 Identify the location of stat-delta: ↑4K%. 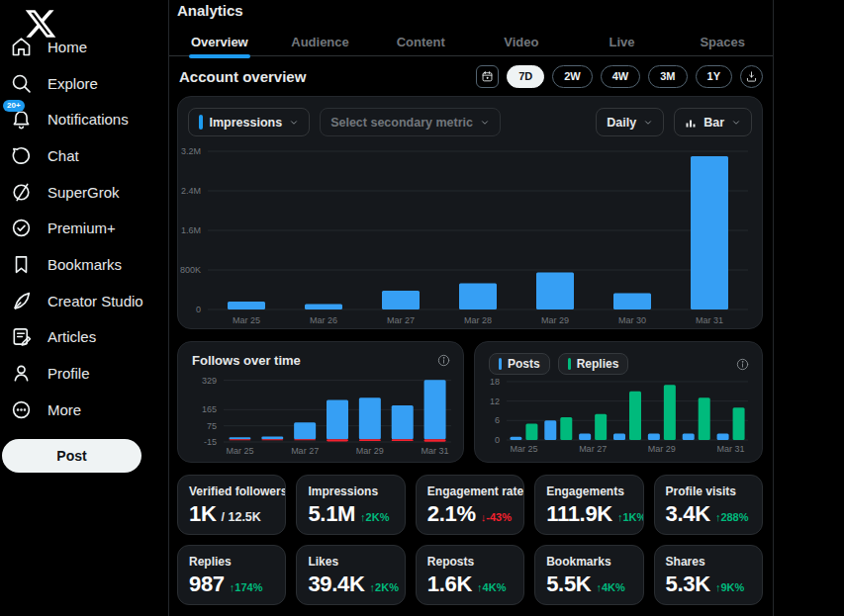
(610, 587).